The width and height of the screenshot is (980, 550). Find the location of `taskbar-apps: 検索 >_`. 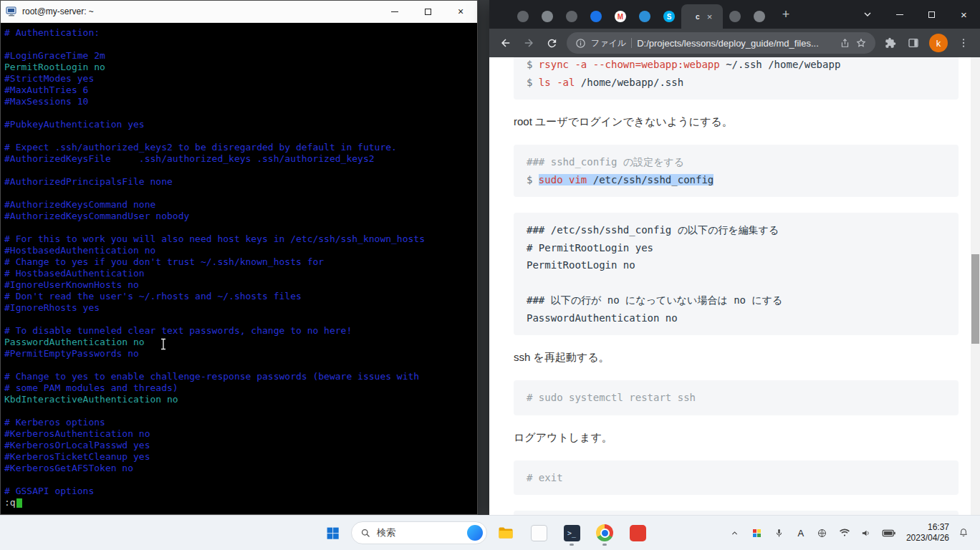

taskbar-apps: 検索 >_ is located at coordinates (326, 533).